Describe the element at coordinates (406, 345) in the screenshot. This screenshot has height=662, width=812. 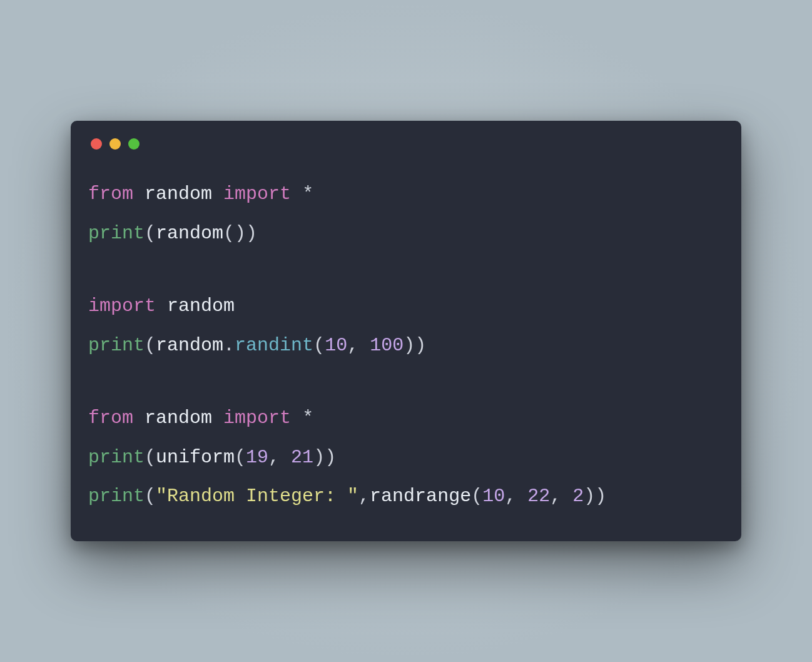
I see `code-line: print(random.randint(6, 63))` at that location.